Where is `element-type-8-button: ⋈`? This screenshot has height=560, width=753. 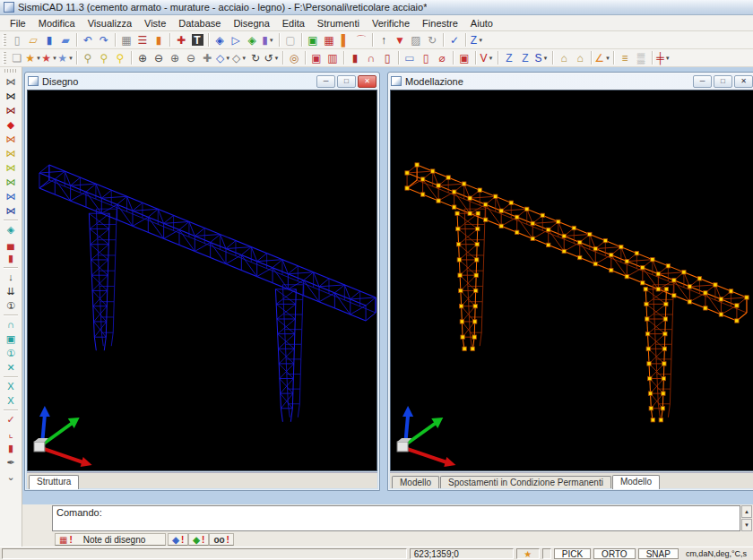 element-type-8-button: ⋈ is located at coordinates (11, 182).